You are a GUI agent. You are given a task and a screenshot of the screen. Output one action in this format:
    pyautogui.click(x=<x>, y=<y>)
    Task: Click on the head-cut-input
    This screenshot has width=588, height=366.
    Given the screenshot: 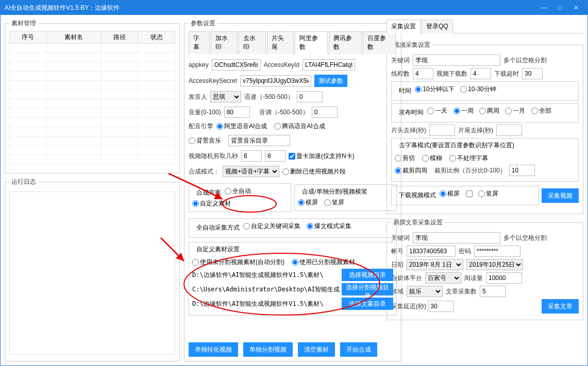 What is the action you would take?
    pyautogui.click(x=442, y=130)
    